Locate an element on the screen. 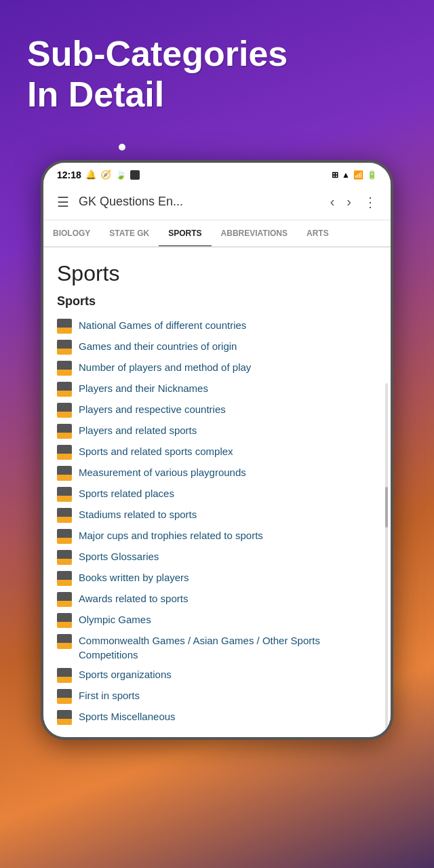 This screenshot has width=434, height=868. list-item: Players and related sports is located at coordinates (217, 431).